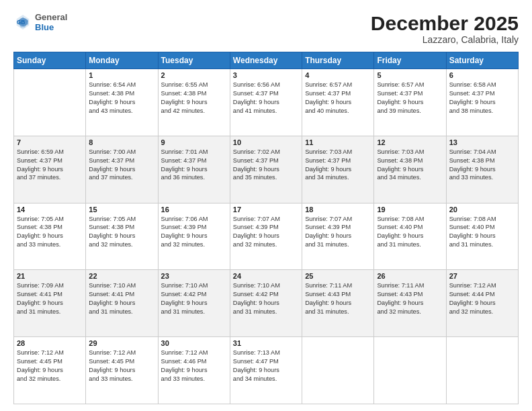 This screenshot has height=411, width=532. I want to click on cell-details: Sunrise: 6:54 AM Sunset: 4:38 PM Dayligh…, so click(122, 98).